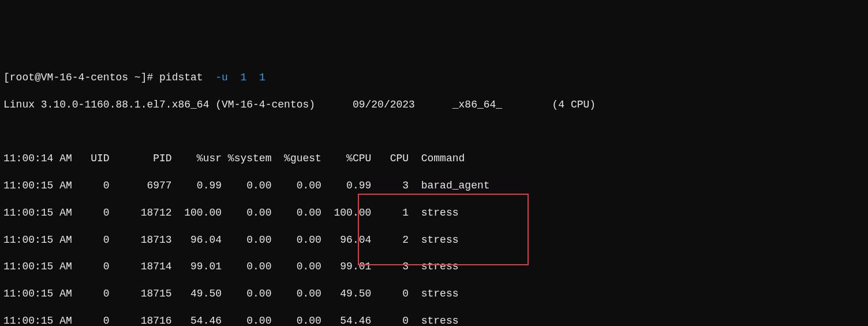 Image resolution: width=868 pixels, height=326 pixels. I want to click on prompt-line-1: [root@VM-16-4-centos ~]# pidstat -u 1 1, so click(434, 77).